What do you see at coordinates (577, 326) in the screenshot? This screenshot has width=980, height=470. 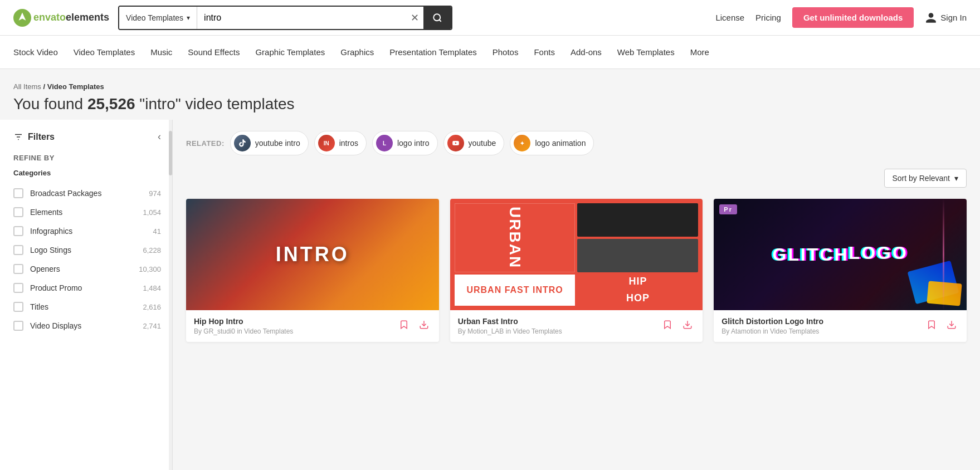 I see `item-info-urban: Urban Fast Intro By Motion_LAB in Video …` at bounding box center [577, 326].